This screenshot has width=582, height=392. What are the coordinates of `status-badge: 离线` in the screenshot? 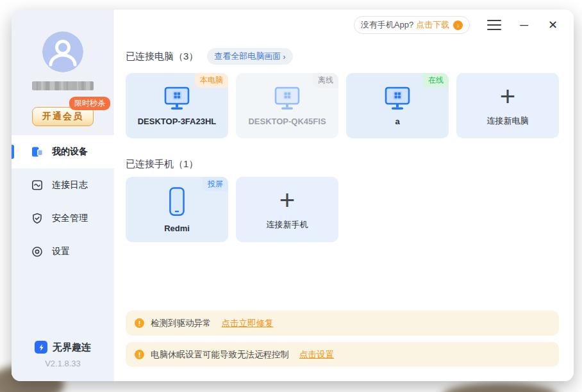 It's located at (326, 81).